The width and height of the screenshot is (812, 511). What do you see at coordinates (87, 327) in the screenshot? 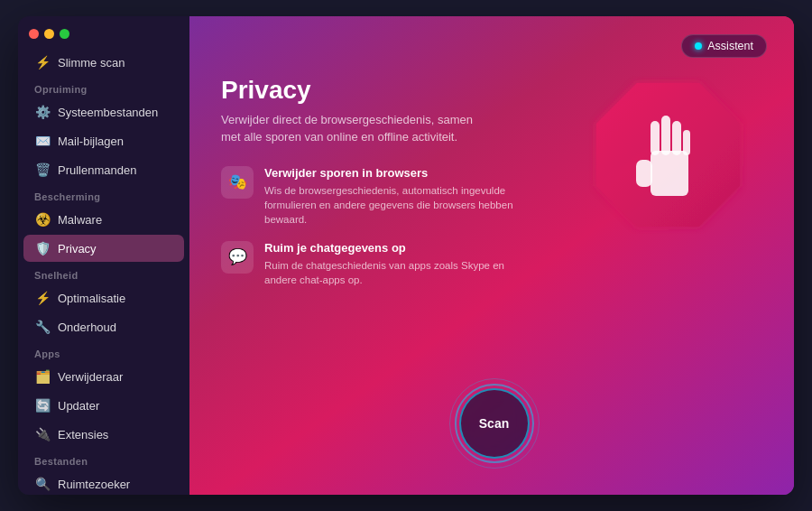
I see `onderhoud-label: Onderhoud` at bounding box center [87, 327].